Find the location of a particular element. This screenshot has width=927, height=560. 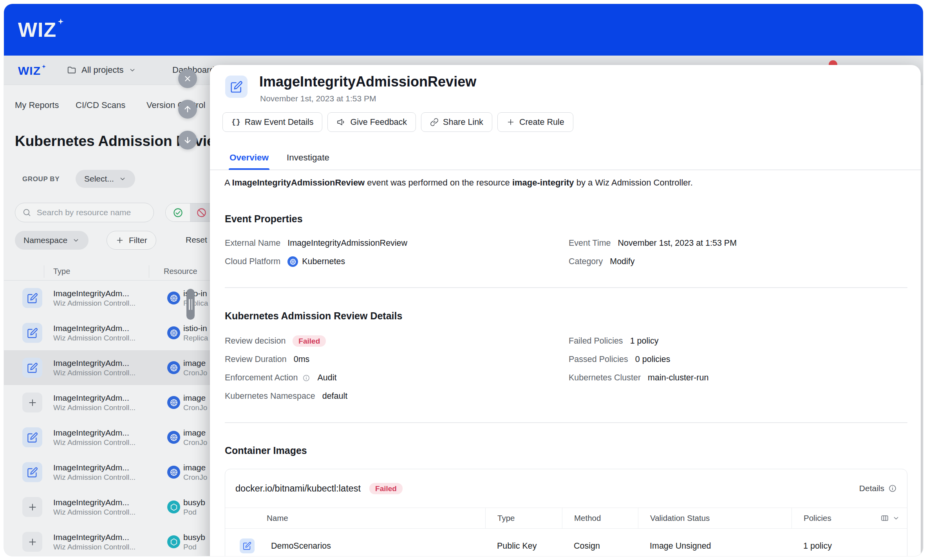

description-text: A is located at coordinates (228, 182).